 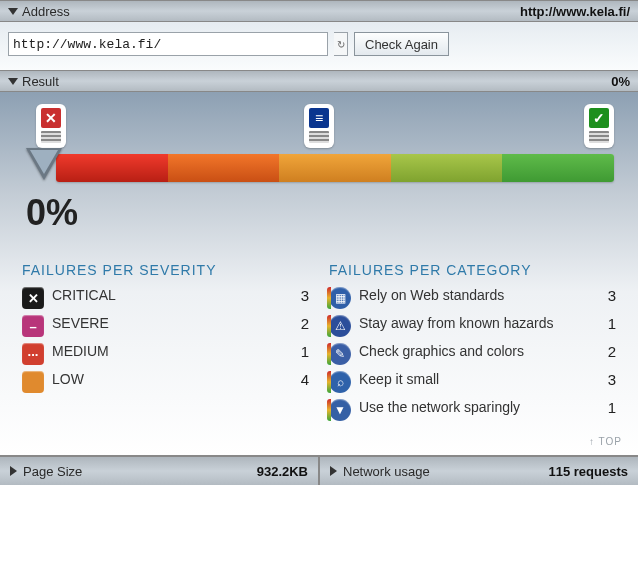 What do you see at coordinates (166, 324) in the screenshot?
I see `severity-label: SEVERE` at bounding box center [166, 324].